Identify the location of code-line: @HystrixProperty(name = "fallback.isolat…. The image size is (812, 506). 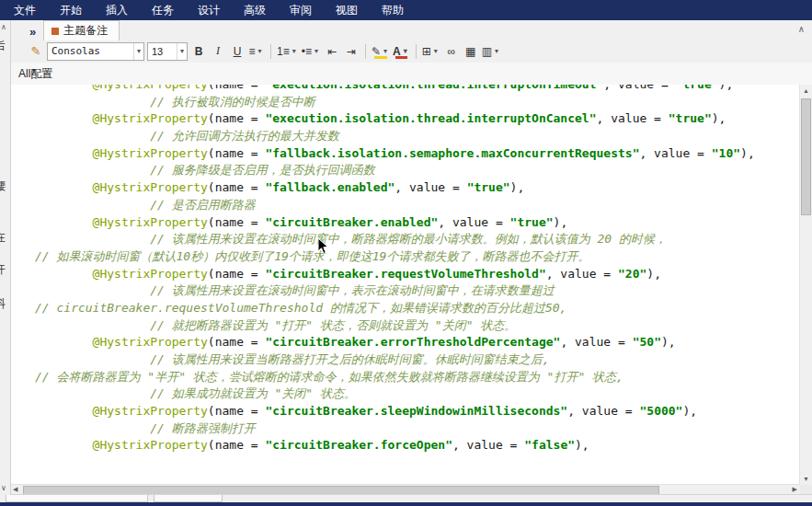
(417, 155).